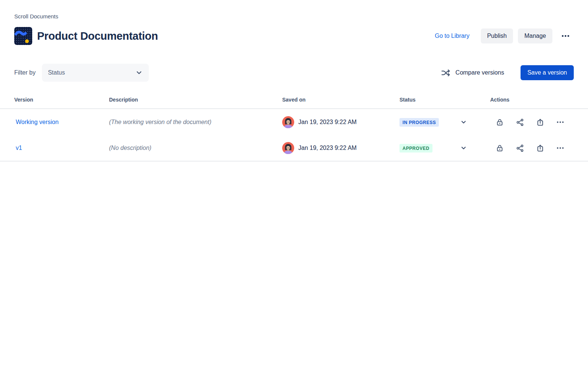 This screenshot has height=374, width=588. What do you see at coordinates (547, 73) in the screenshot?
I see `save-a-version-button: Save a version` at bounding box center [547, 73].